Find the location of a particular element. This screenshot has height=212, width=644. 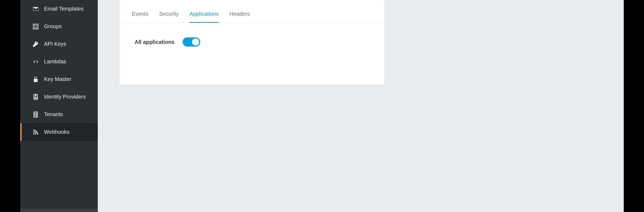

key-icon is located at coordinates (36, 44).